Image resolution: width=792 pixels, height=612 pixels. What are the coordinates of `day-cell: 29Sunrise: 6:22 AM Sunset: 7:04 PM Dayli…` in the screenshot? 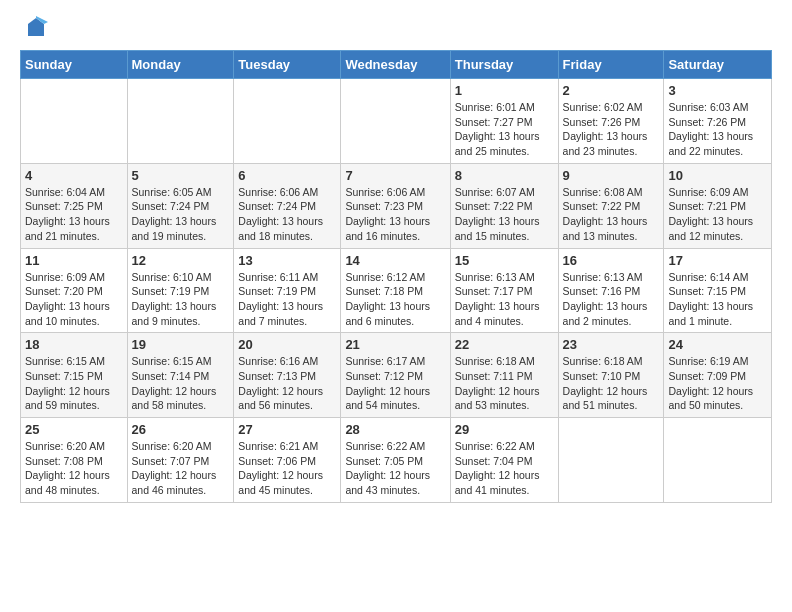 It's located at (504, 460).